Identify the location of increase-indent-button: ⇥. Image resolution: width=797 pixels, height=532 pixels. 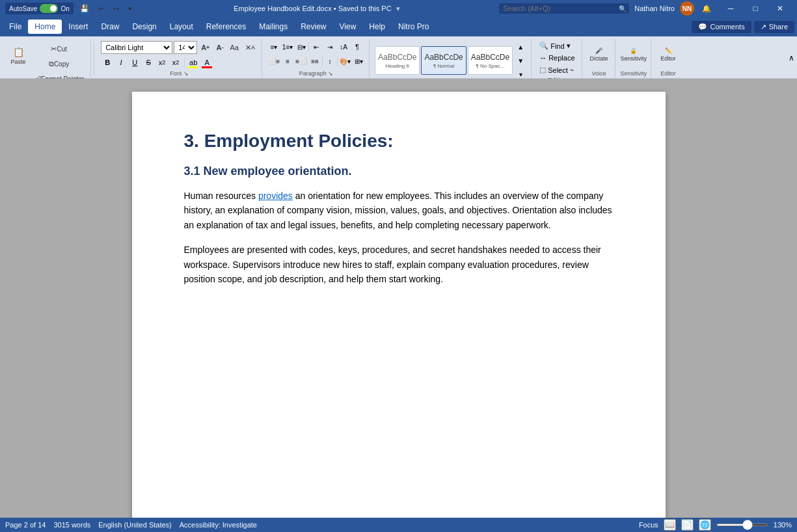
(330, 47).